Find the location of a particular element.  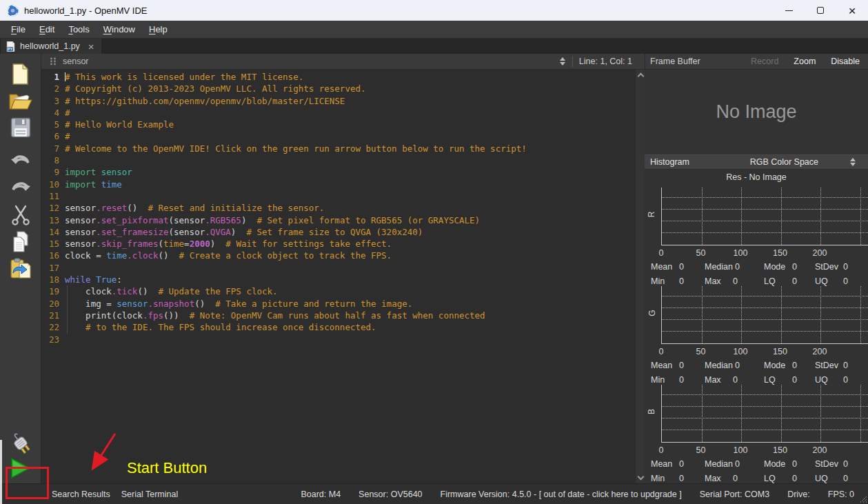

stat-label: Mode is located at coordinates (777, 464).